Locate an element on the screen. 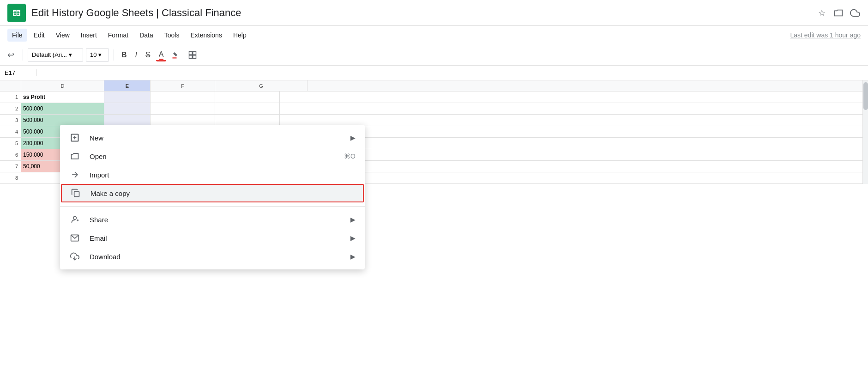 This screenshot has height=366, width=868. row-numbers: 1 2 3 4 5 6 7 8 is located at coordinates (11, 138).